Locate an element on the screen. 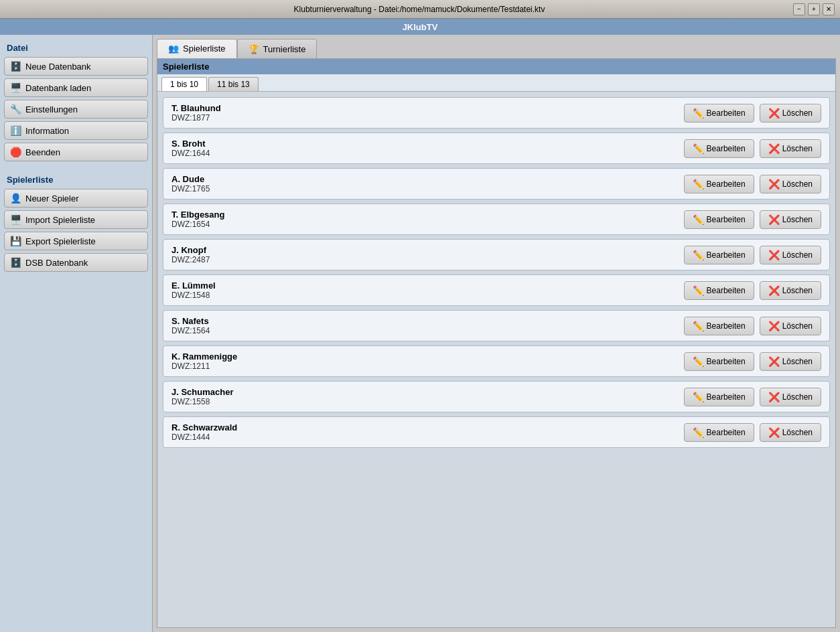 The width and height of the screenshot is (840, 632). player-info: A. DudeDWZ:1765 is located at coordinates (425, 183).